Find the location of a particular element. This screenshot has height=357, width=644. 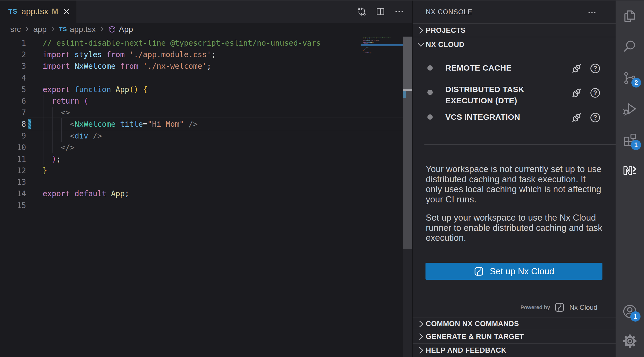

extensions-badge: 1 is located at coordinates (636, 145).